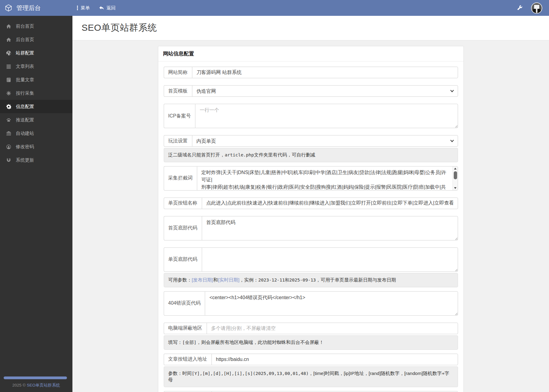 The image size is (549, 392). What do you see at coordinates (311, 267) in the screenshot?
I see `field-page-footer-code: 单页底部代码 可用参数：[发布日期]和[实时日期]，实例：2023-12-11和…` at bounding box center [311, 267].